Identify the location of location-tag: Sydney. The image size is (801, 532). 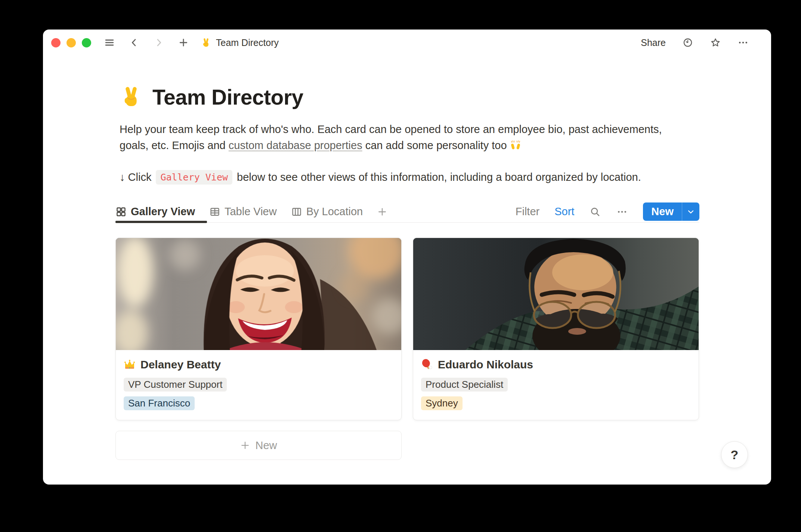
(442, 403).